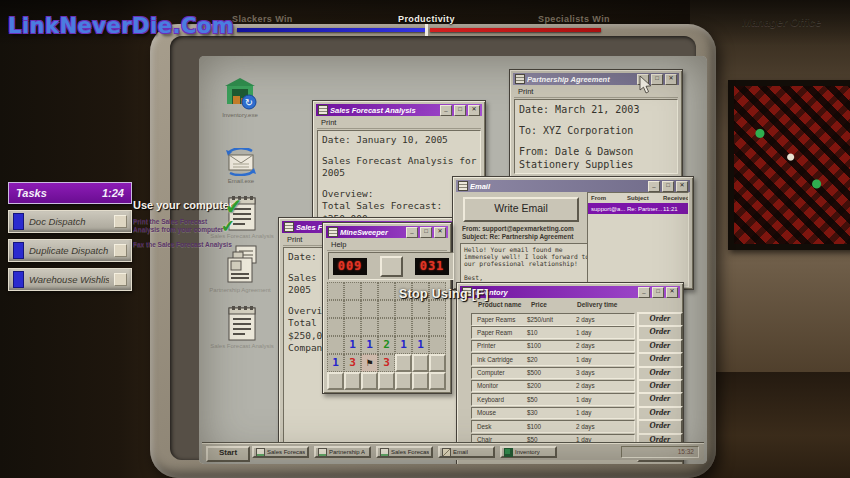  What do you see at coordinates (521, 210) in the screenshot?
I see `write-email-button: Write Email` at bounding box center [521, 210].